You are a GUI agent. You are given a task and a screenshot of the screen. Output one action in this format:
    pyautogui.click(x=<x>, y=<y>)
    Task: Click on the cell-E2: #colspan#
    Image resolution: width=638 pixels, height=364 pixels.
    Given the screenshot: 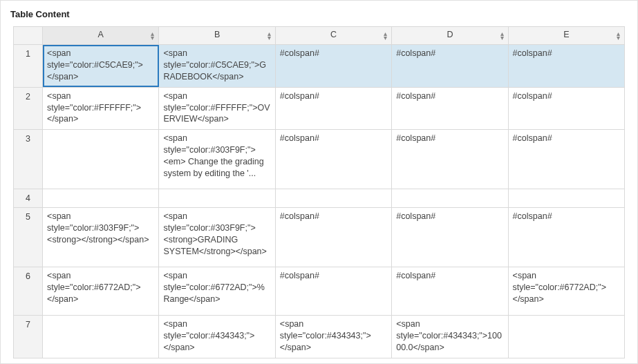 What is the action you would take?
    pyautogui.click(x=566, y=108)
    